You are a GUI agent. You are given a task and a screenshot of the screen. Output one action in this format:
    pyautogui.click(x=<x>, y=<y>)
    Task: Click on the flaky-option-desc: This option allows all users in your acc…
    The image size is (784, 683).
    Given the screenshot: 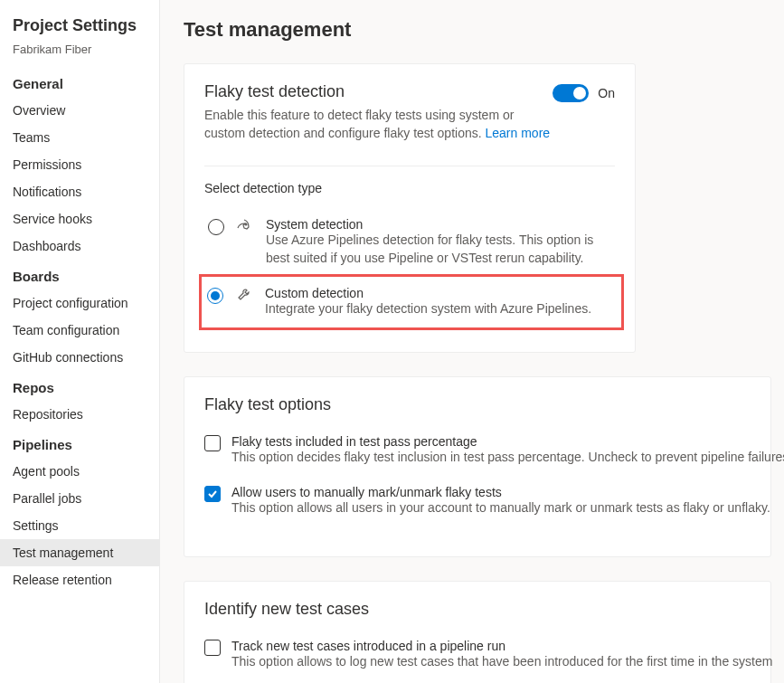 What is the action you would take?
    pyautogui.click(x=501, y=508)
    